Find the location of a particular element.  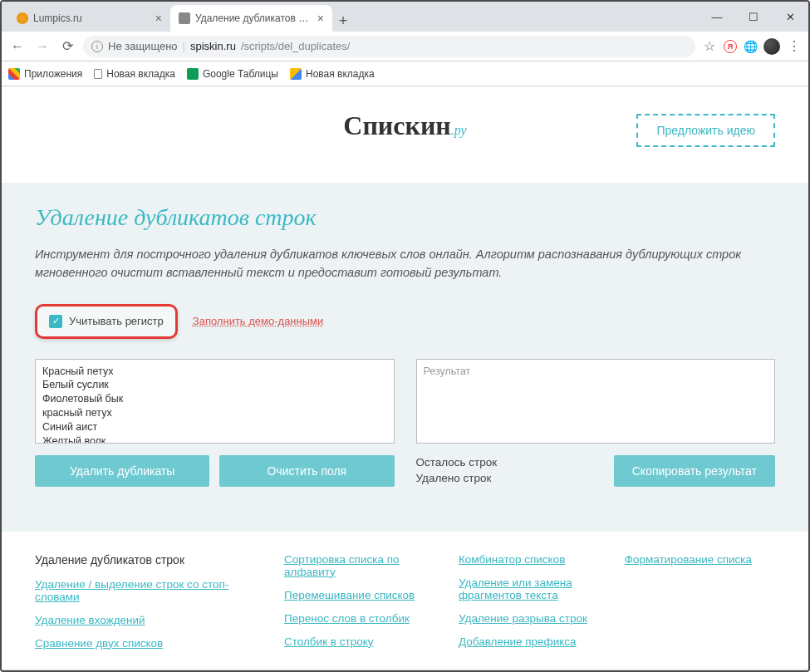

stats-block: Осталось строк Удалено строк is located at coordinates (510, 471).